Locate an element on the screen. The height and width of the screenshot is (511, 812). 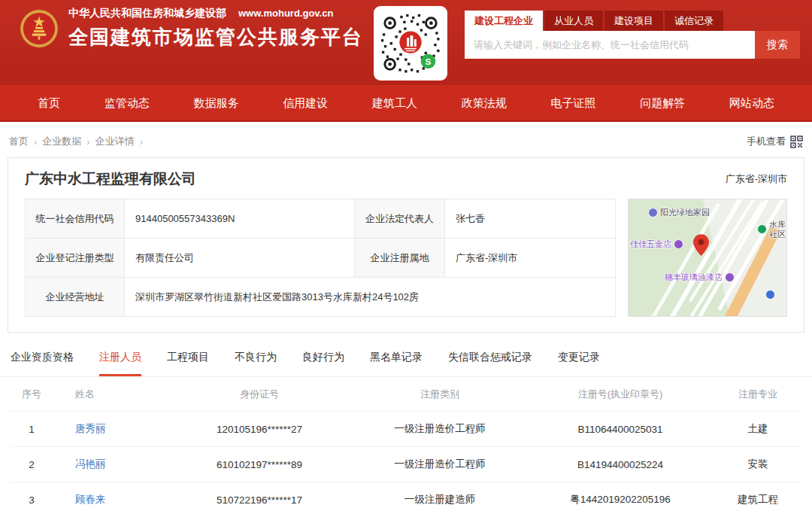
row-no: 2 is located at coordinates (32, 465).